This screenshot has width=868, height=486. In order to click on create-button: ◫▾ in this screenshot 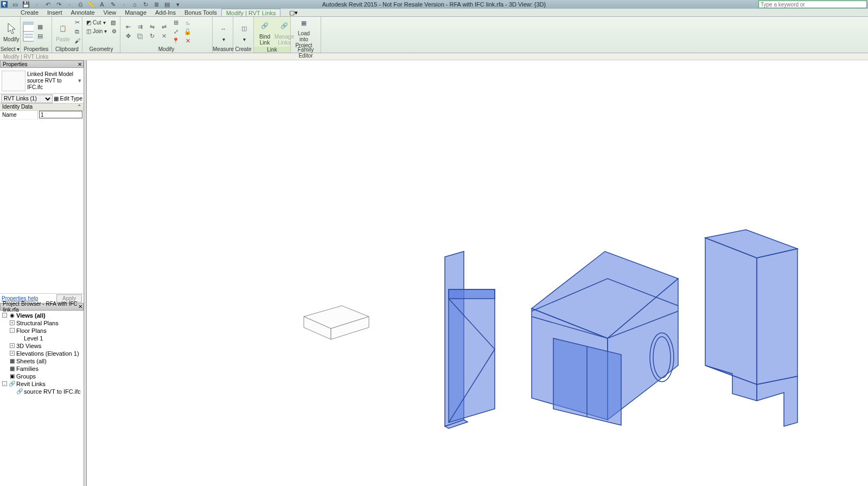, I will do `click(244, 31)`.